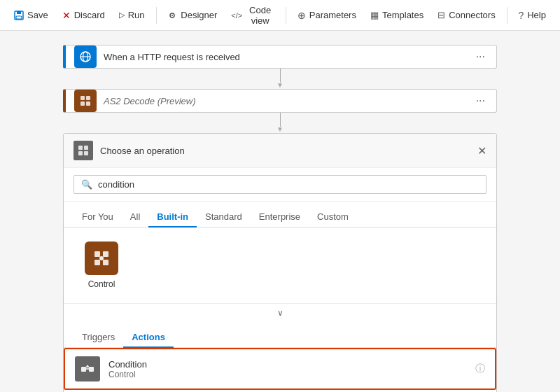  What do you see at coordinates (280, 151) in the screenshot?
I see `choose-header: Choose an operation ✕` at bounding box center [280, 151].